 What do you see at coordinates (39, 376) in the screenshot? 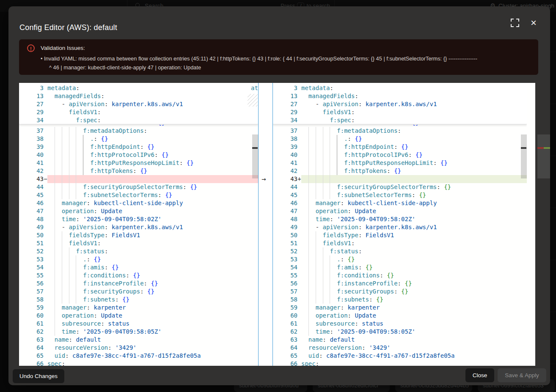
I see `undo-changes-button: Undo Changes` at bounding box center [39, 376].